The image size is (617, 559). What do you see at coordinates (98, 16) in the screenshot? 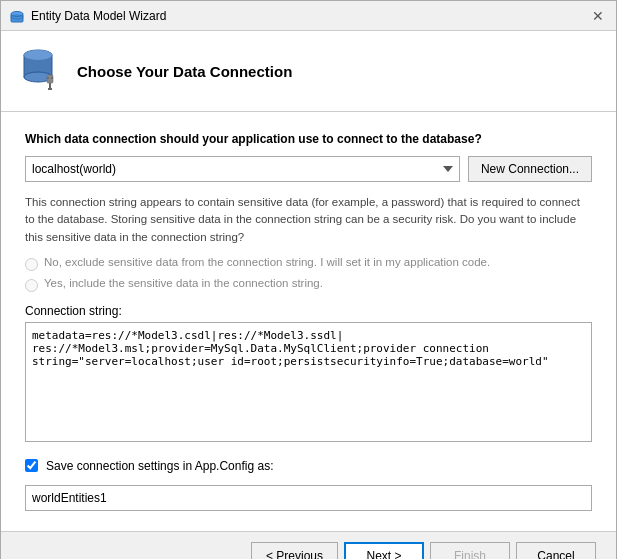
I see `title-bar-text: Entity Data Model Wizard` at bounding box center [98, 16].